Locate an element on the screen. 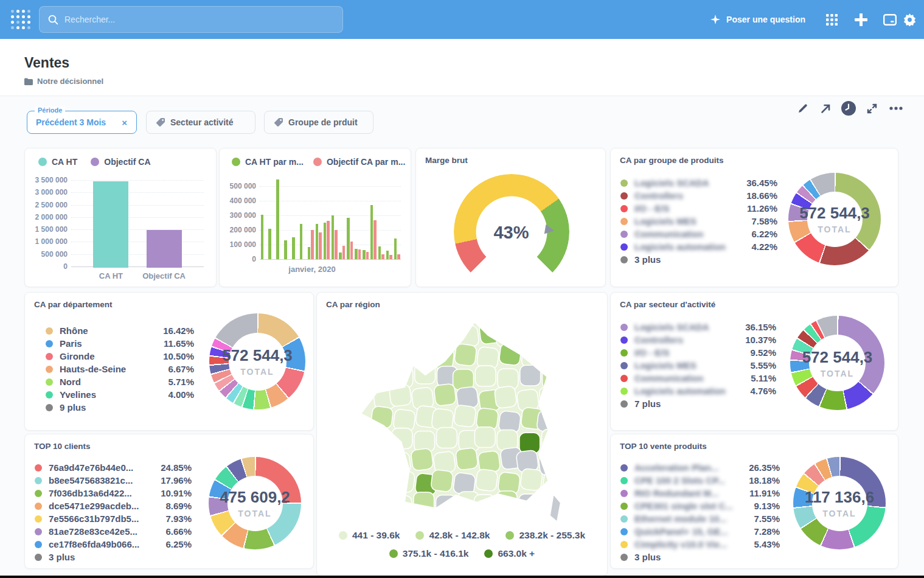 The height and width of the screenshot is (578, 924). legend-item: Acceleration Plan...26.35% is located at coordinates (700, 467).